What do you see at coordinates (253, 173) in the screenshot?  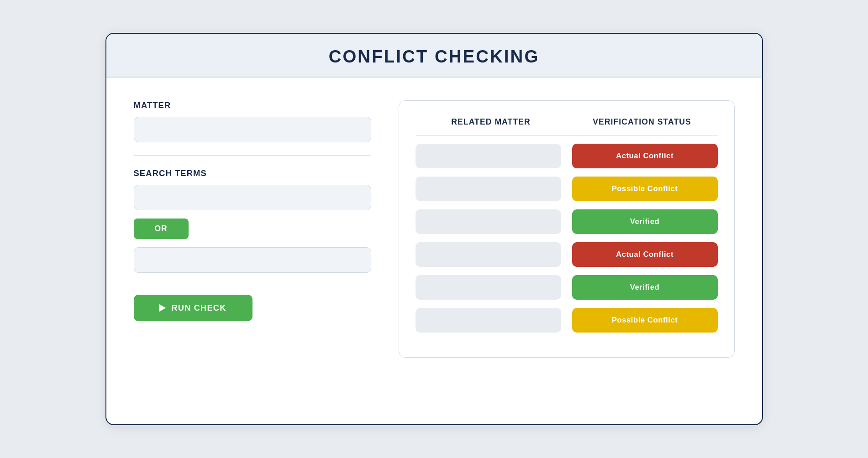 I see `search-terms-label: SEARCH TERMS` at bounding box center [253, 173].